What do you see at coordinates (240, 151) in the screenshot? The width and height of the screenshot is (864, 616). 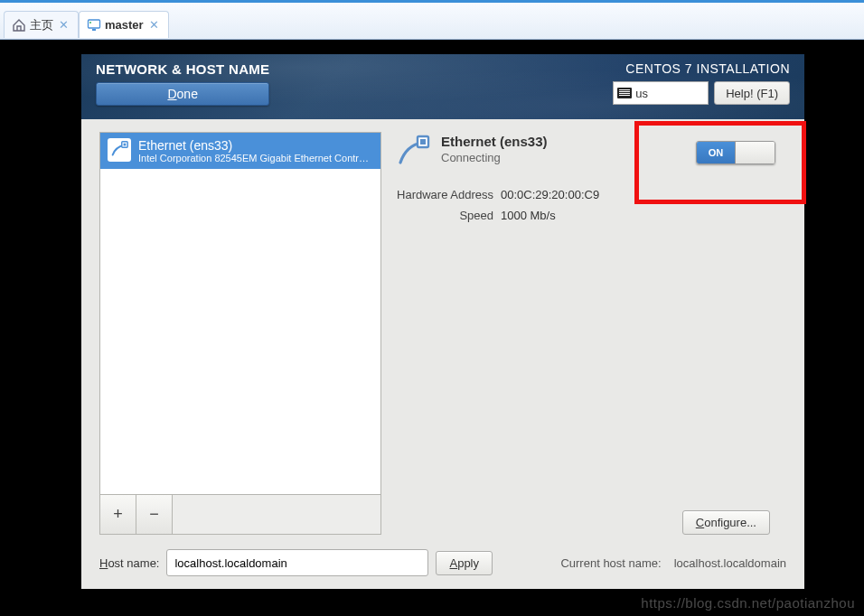 I see `list-item: Ethernet (ens33) Intel Corporation 82545…` at bounding box center [240, 151].